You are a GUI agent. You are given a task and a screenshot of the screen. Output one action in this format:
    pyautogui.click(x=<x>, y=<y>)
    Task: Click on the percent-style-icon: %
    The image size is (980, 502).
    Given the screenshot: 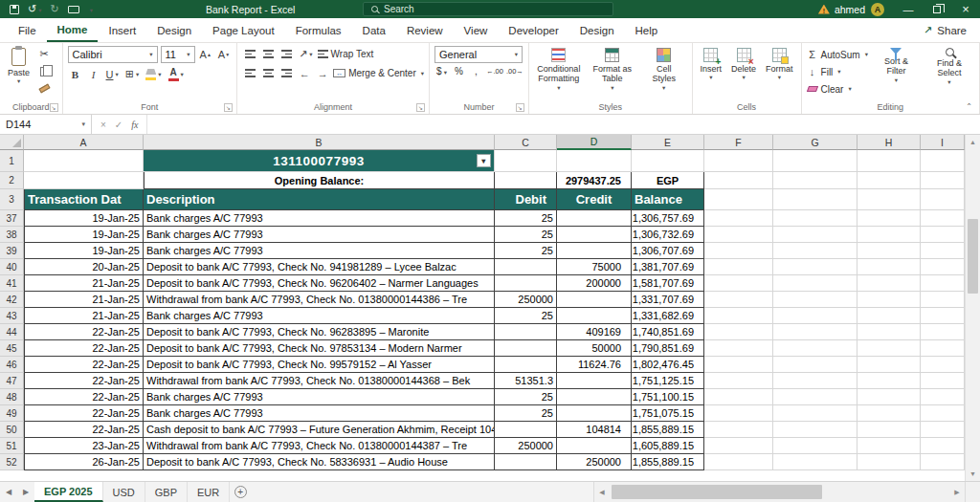 What is the action you would take?
    pyautogui.click(x=459, y=71)
    